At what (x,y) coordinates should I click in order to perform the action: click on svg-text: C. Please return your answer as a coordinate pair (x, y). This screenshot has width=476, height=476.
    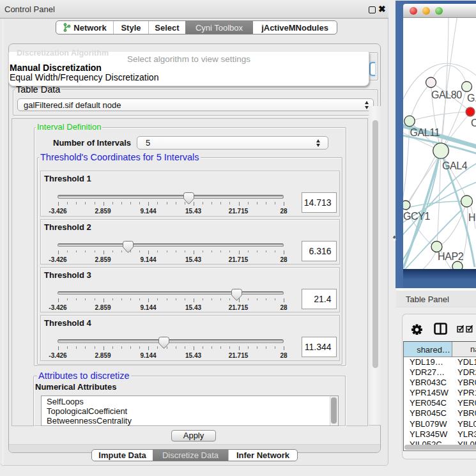
    Looking at the image, I should click on (473, 123).